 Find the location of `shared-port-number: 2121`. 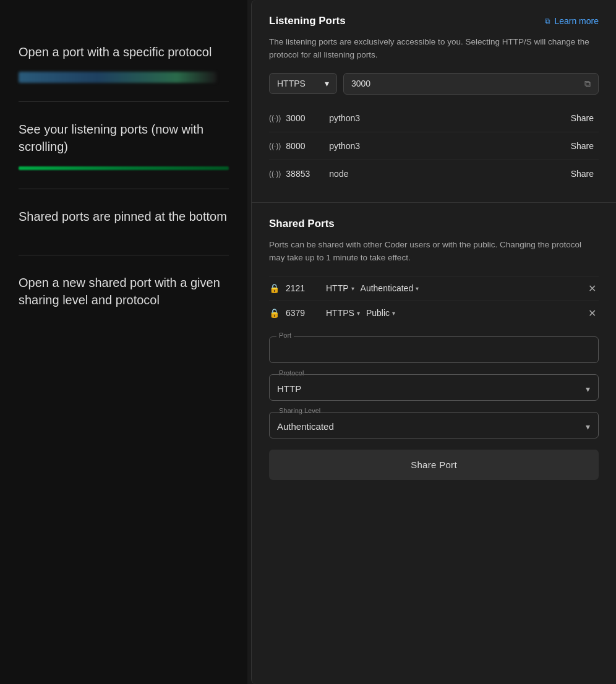

shared-port-number: 2121 is located at coordinates (303, 288).